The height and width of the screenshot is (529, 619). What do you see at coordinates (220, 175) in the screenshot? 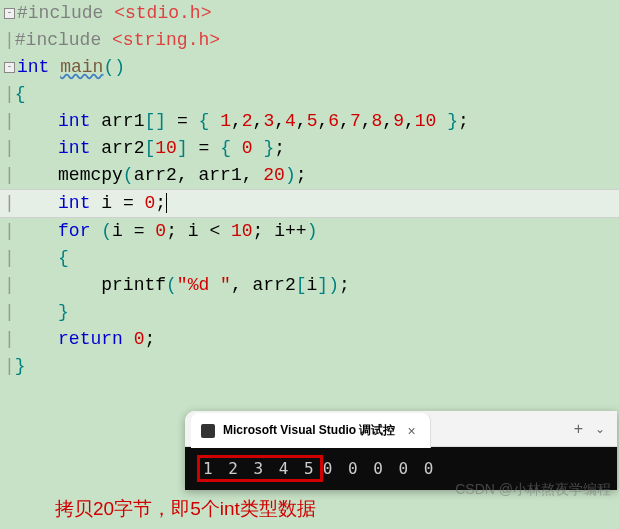
I see `arg: arr1` at bounding box center [220, 175].